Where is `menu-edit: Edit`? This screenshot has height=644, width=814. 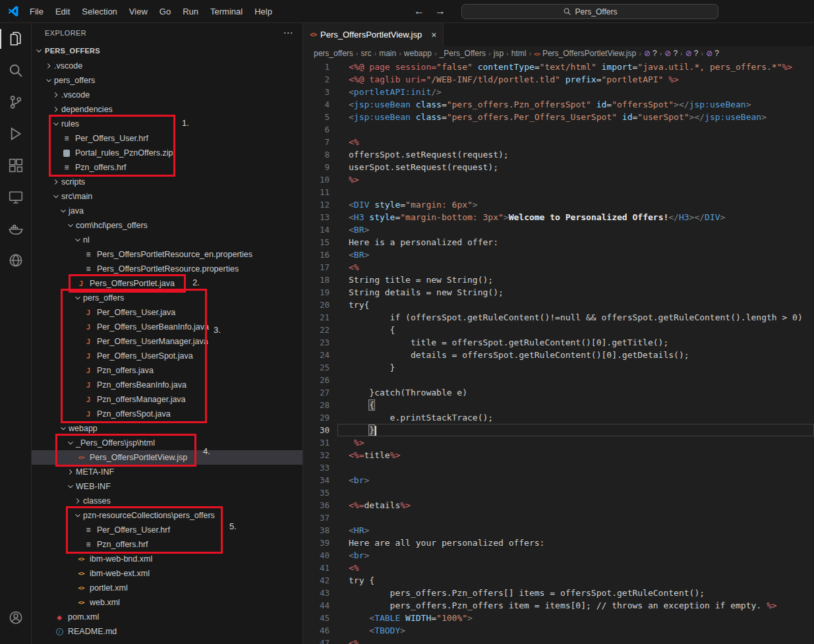 menu-edit: Edit is located at coordinates (63, 12).